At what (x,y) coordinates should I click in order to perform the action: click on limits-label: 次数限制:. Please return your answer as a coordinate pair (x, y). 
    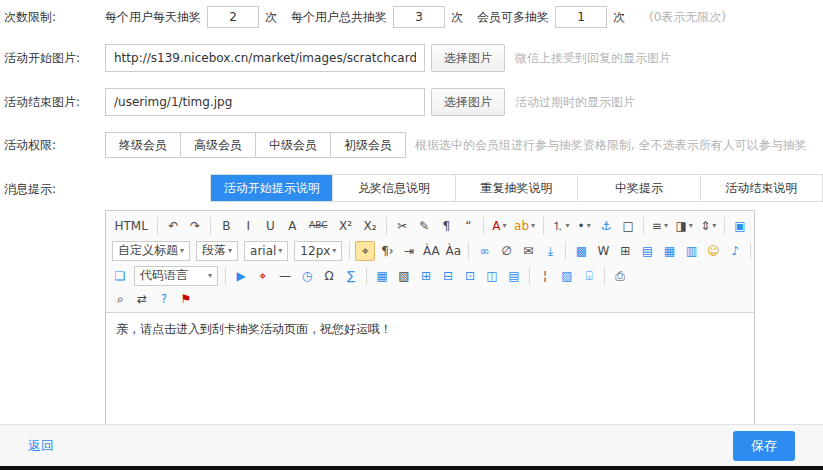
    Looking at the image, I should click on (54, 18).